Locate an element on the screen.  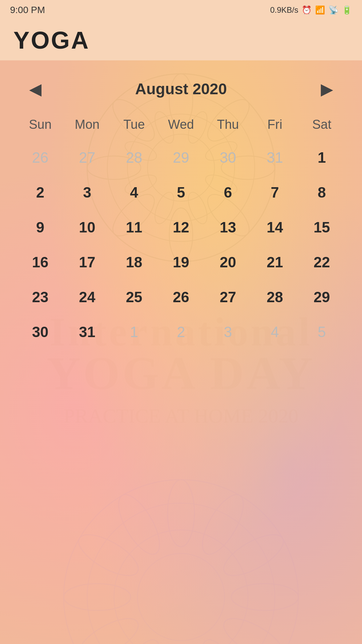
day-header-sat: Sat is located at coordinates (322, 125).